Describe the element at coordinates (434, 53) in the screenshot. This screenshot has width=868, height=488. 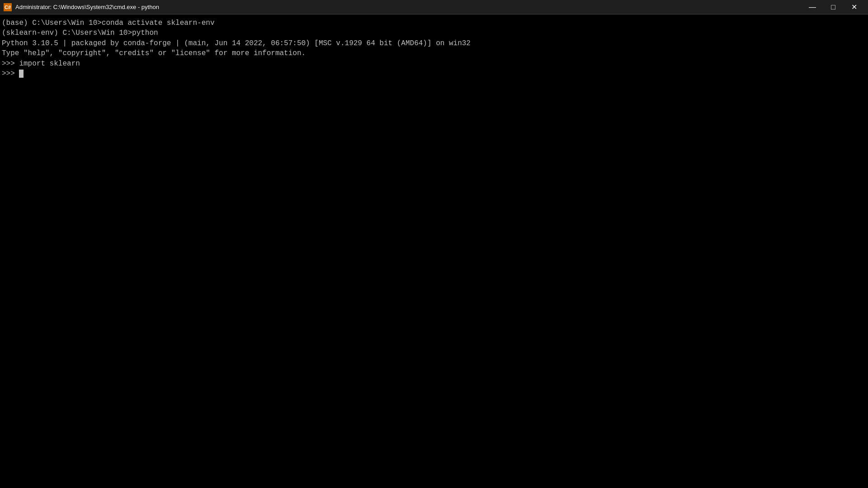
I see `terminal-line: Type "help", "copyright", "credits" or "…` at that location.